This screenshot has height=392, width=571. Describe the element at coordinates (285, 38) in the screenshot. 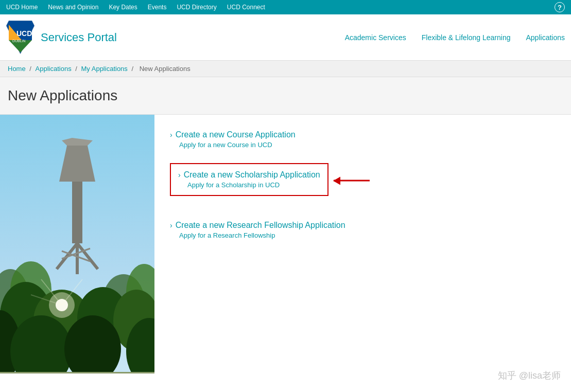

I see `site-header: UCD DUBLIN Services Portal Academic Serv…` at that location.